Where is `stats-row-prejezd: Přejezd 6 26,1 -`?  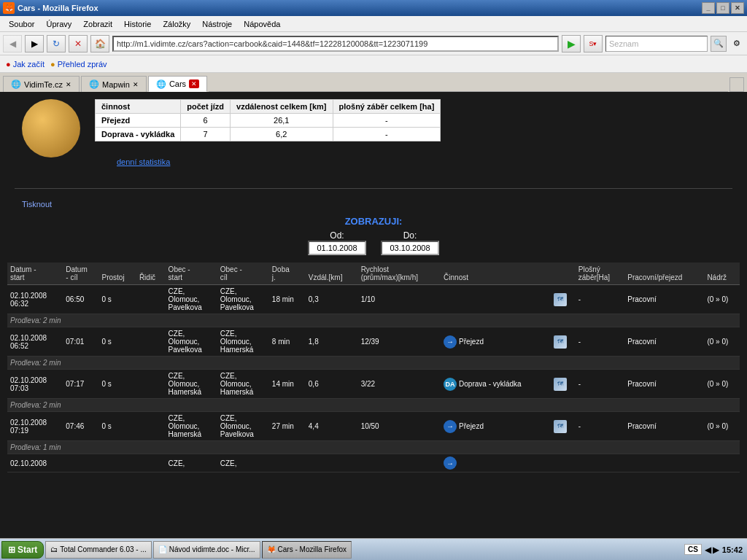
stats-row-prejezd: Přejezd 6 26,1 - is located at coordinates (268, 121).